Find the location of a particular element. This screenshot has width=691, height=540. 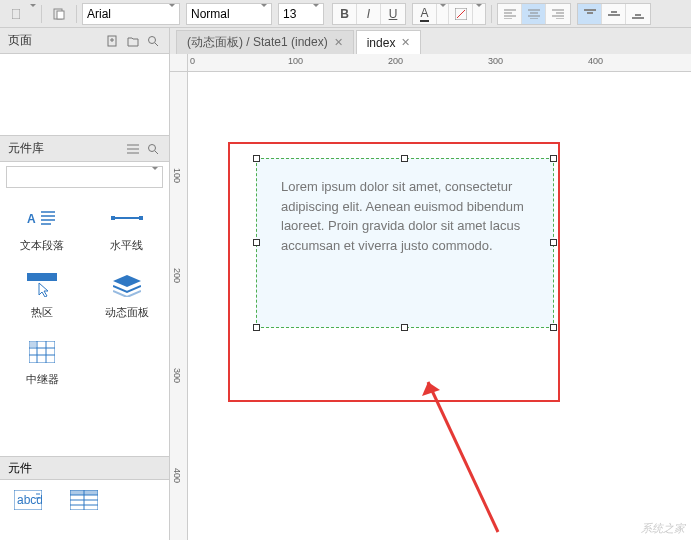

library-selector-dropdown is located at coordinates (84, 177).